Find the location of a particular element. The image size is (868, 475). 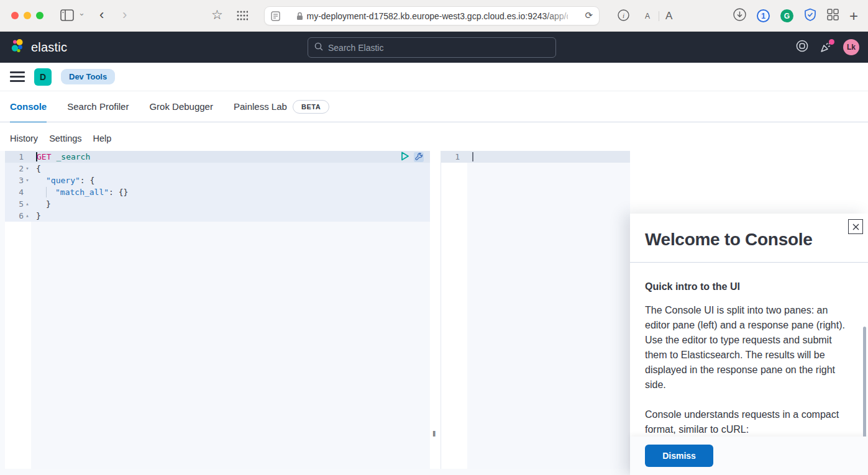

lock-icon is located at coordinates (299, 16).